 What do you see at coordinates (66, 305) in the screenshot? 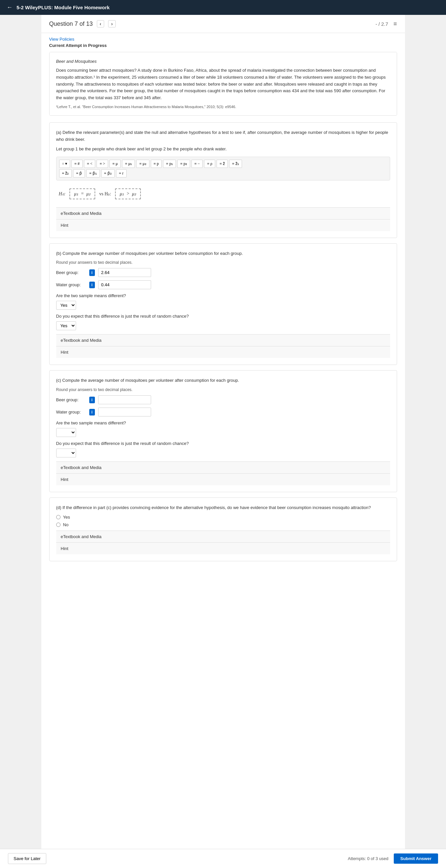
I see `part-b-diff-select: Yes No` at bounding box center [66, 305].